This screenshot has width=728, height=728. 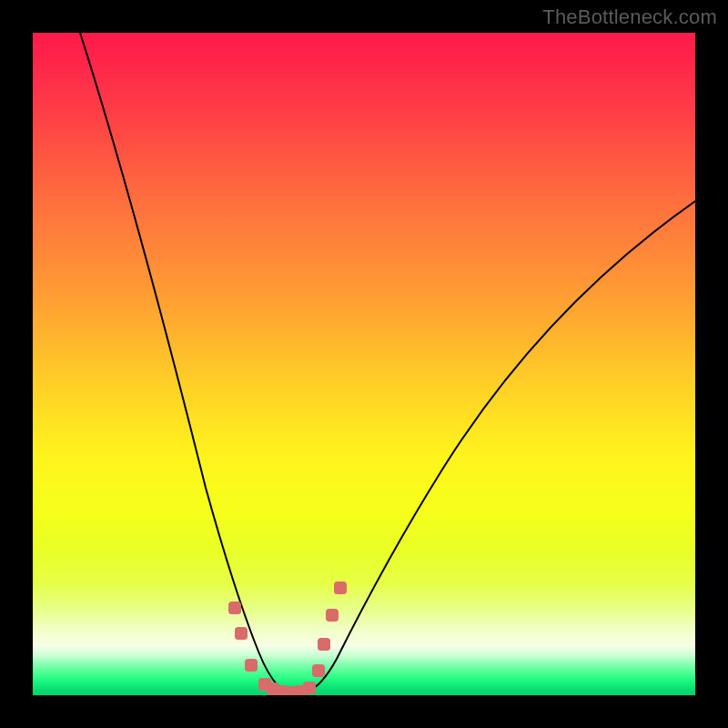 What do you see at coordinates (288, 639) in the screenshot?
I see `marker-group` at bounding box center [288, 639].